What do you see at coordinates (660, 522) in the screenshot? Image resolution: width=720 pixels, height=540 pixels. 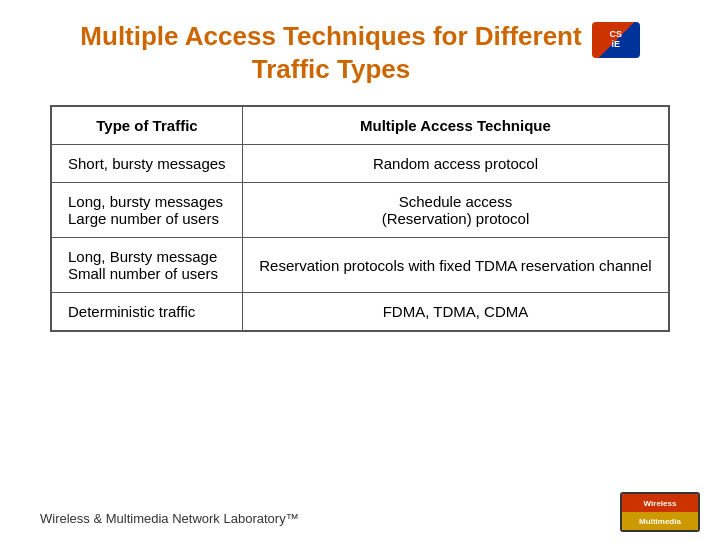 I see `footer-logo-bottom-text: Multimedia` at bounding box center [660, 522].